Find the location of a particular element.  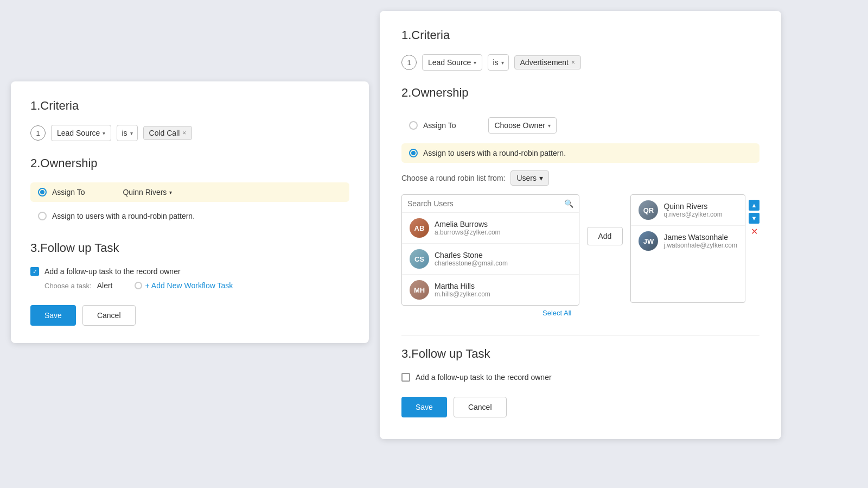

divider is located at coordinates (580, 335).